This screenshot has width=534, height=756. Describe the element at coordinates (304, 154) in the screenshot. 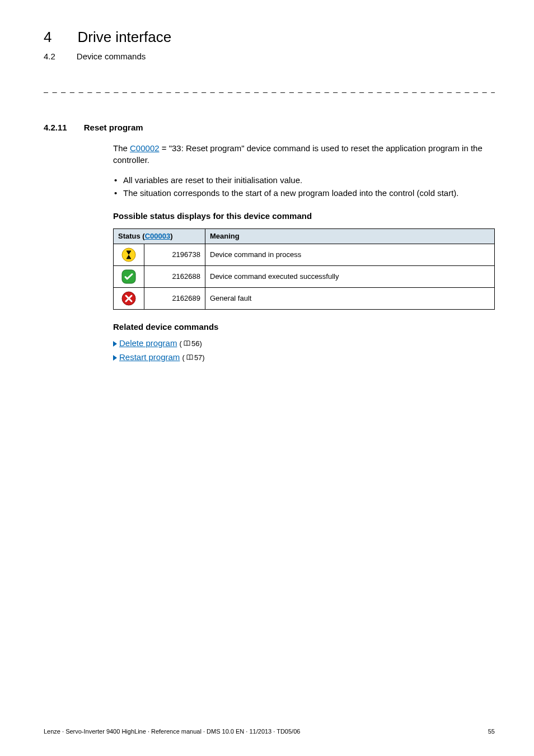

I see `intro-paragraph: The C00002 = "33: Reset program" device …` at that location.